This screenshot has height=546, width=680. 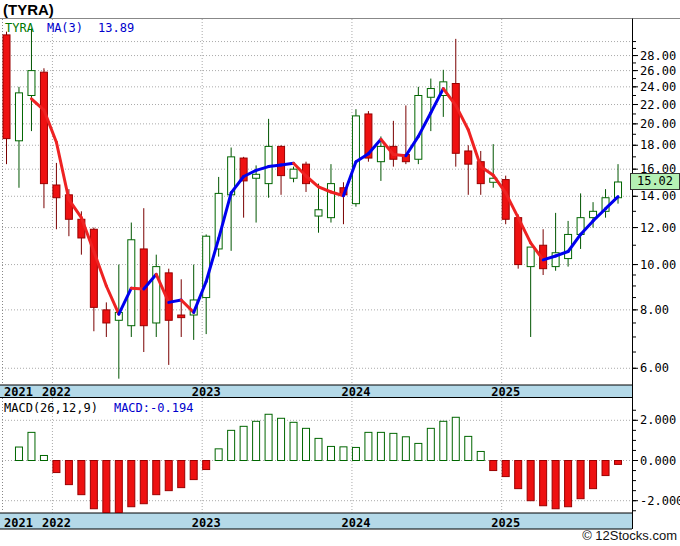 What do you see at coordinates (98, 408) in the screenshot?
I see `macd-legend: MACD(26,12,9)MACD:-0.194` at bounding box center [98, 408].